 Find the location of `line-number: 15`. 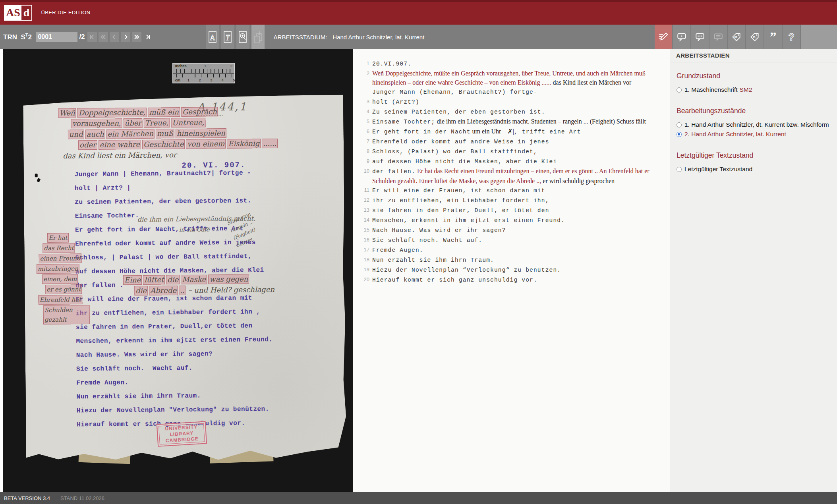

line-number: 15 is located at coordinates (365, 230).